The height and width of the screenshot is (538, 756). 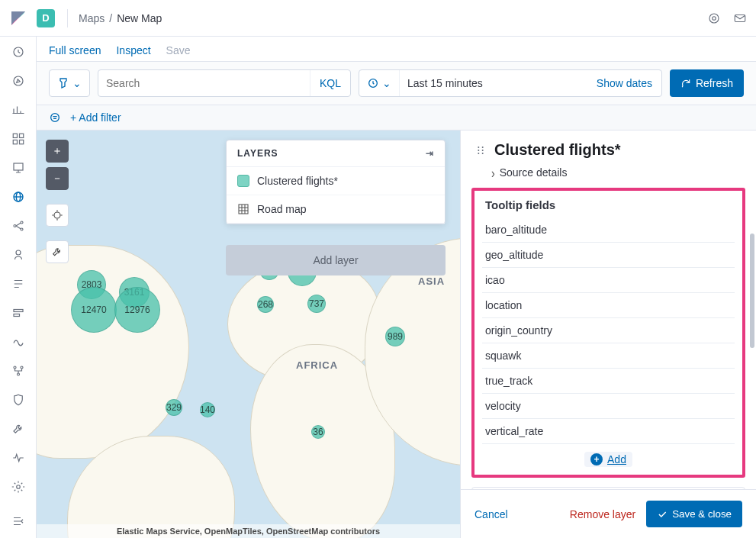 What do you see at coordinates (18, 521) in the screenshot?
I see `nav-collapse-icon` at bounding box center [18, 521].